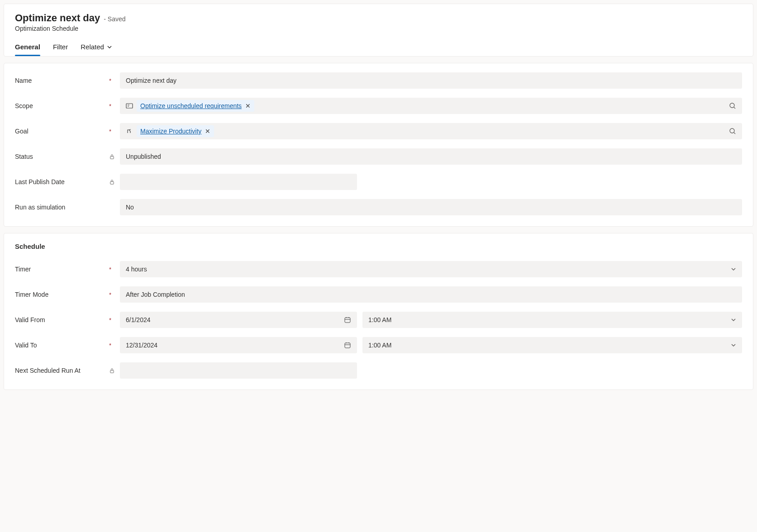  Describe the element at coordinates (62, 182) in the screenshot. I see `label-last-publish: Last Publish Date` at that location.